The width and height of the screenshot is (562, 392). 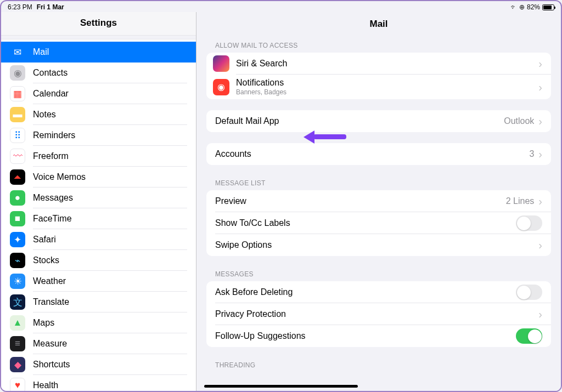 What do you see at coordinates (361, 201) in the screenshot?
I see `row-label: Preview` at bounding box center [361, 201].